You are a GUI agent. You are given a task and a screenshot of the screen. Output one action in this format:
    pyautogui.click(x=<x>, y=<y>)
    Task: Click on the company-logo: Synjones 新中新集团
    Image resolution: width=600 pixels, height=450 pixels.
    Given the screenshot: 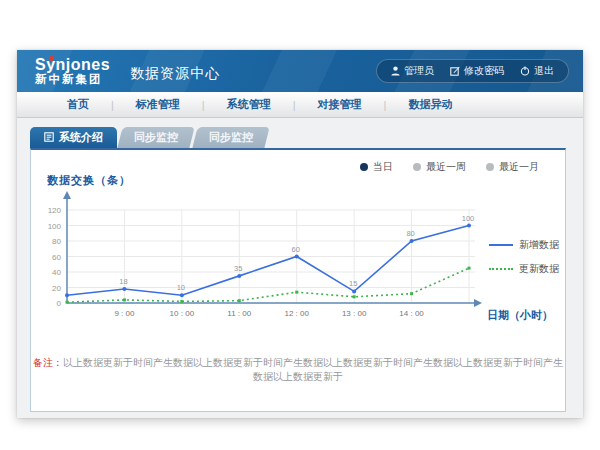 What is the action you would take?
    pyautogui.click(x=72, y=72)
    